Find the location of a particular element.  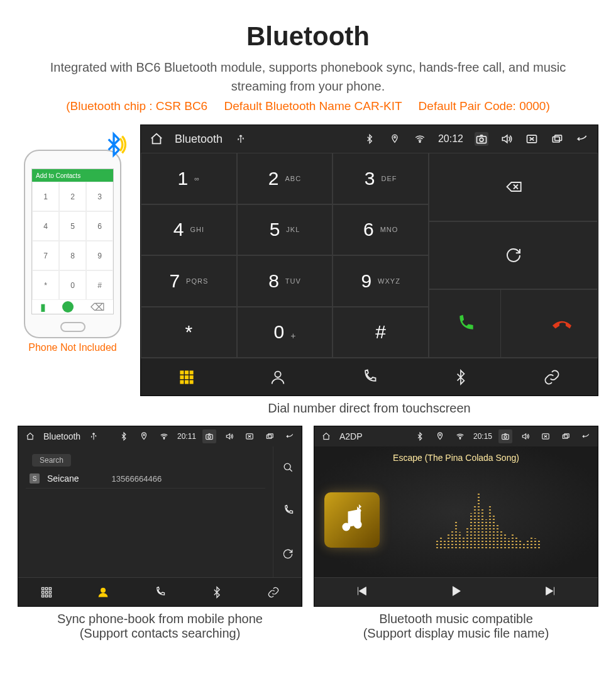

play-button is located at coordinates (456, 592).